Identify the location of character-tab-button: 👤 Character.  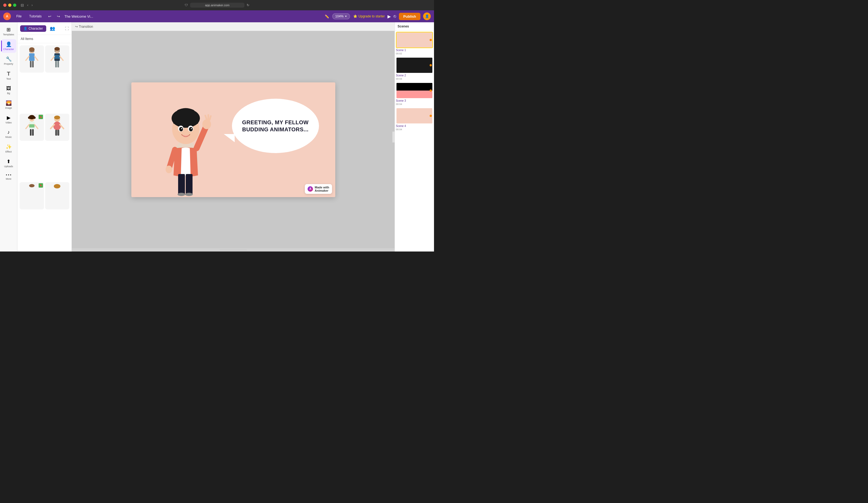
(33, 28).